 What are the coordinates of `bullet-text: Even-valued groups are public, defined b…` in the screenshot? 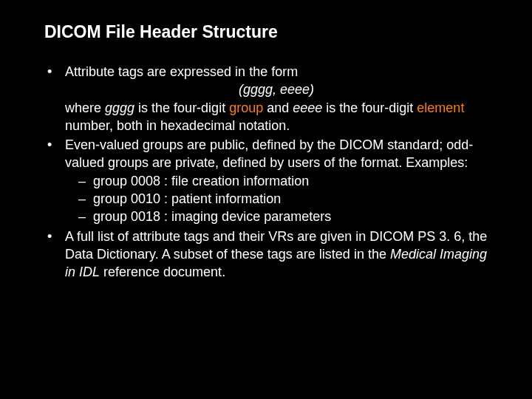 It's located at (269, 154).